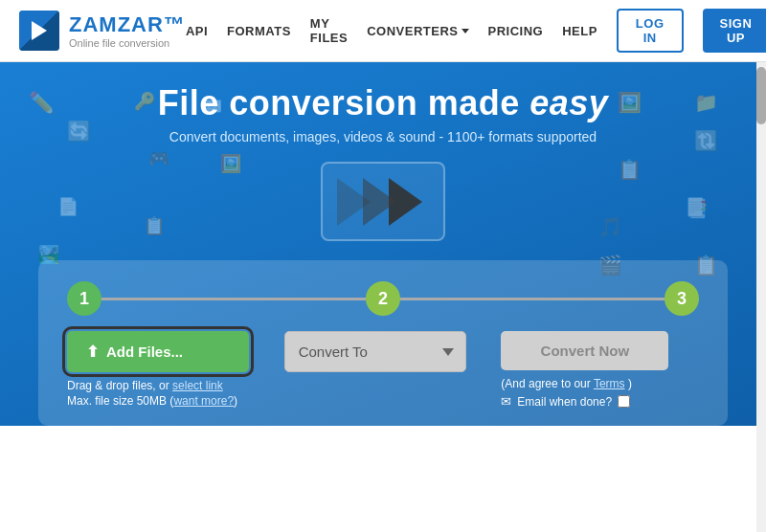 The width and height of the screenshot is (766, 532). What do you see at coordinates (167, 369) in the screenshot?
I see `step1-area: ⬆ Add Files... Drag & drop files, or sel…` at bounding box center [167, 369].